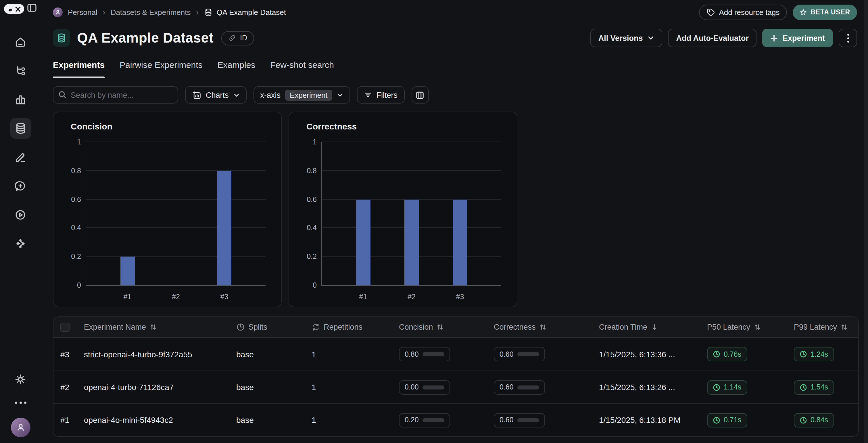 The height and width of the screenshot is (443, 868). What do you see at coordinates (83, 12) in the screenshot?
I see `breadcrumb-personal: Personal` at bounding box center [83, 12].